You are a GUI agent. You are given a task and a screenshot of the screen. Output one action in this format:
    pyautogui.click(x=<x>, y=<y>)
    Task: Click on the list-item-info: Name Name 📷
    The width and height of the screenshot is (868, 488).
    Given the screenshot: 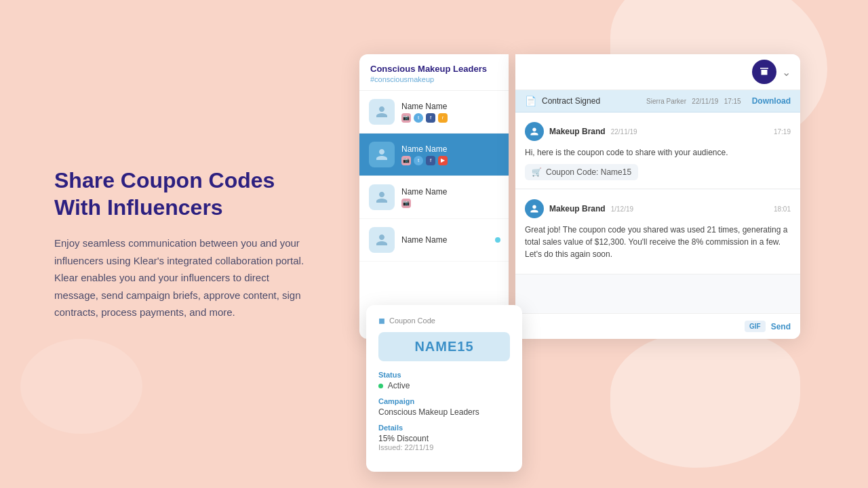 What is the action you would take?
    pyautogui.click(x=425, y=198)
    